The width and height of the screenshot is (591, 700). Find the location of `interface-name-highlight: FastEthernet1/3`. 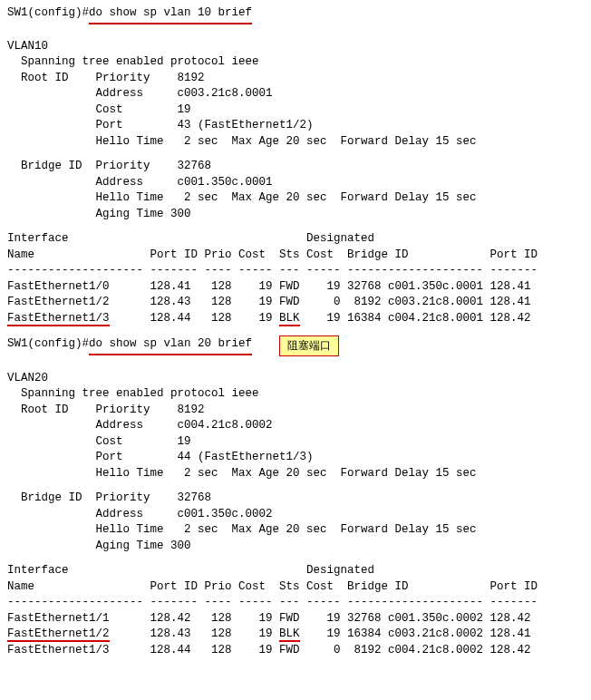

interface-name-highlight: FastEthernet1/3 is located at coordinates (58, 319).